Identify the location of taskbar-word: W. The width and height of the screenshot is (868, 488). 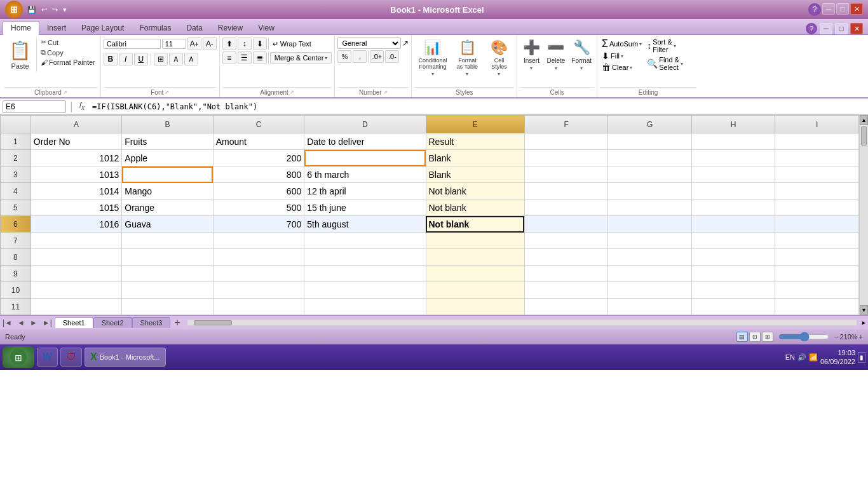
(47, 357).